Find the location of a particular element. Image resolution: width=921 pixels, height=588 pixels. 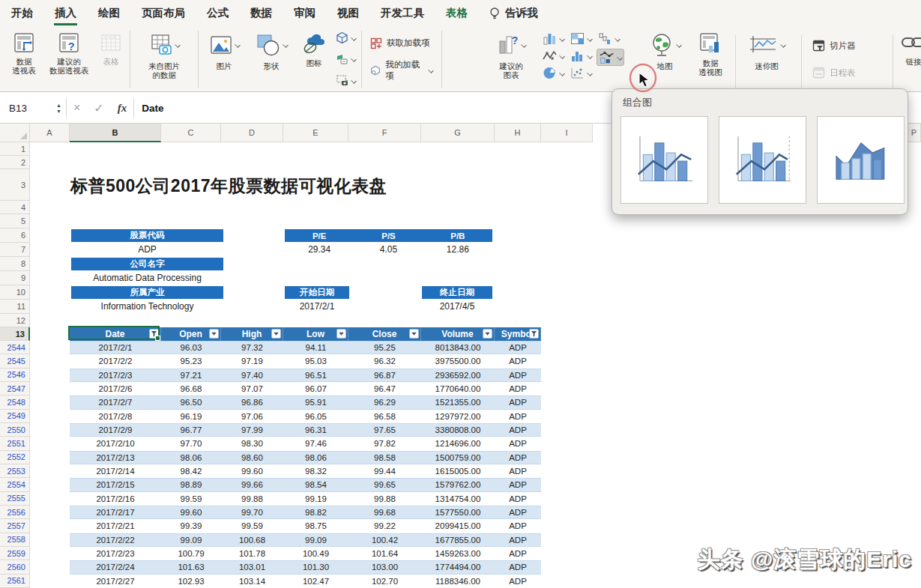

scatter-chart-button is located at coordinates (582, 73).